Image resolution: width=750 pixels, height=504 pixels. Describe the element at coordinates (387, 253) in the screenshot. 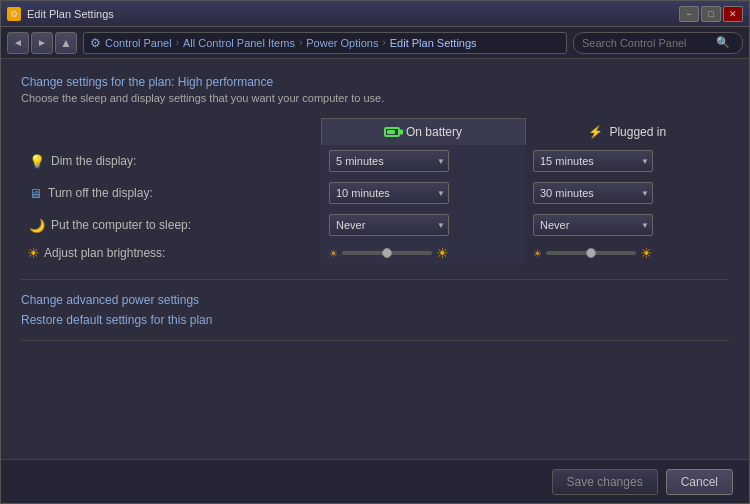

I see `brightness-battery-track` at that location.